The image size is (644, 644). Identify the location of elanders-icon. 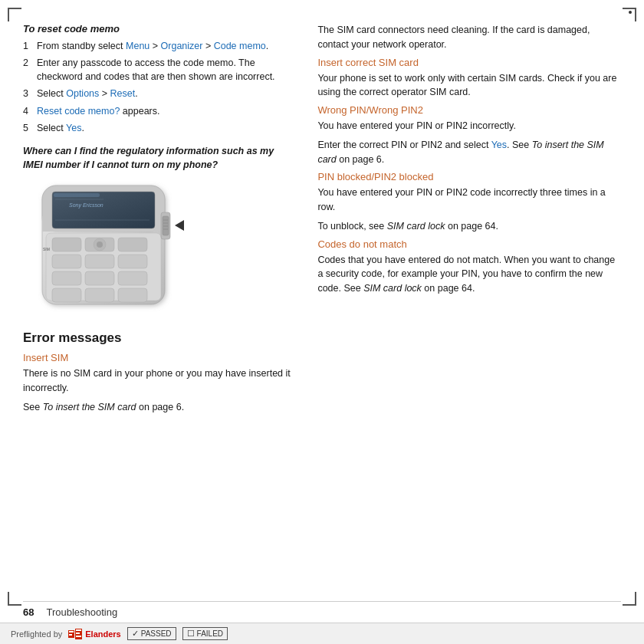
(75, 634).